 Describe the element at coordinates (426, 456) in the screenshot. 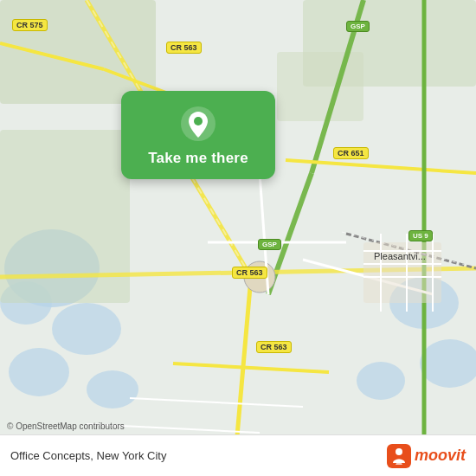

I see `moovit-logo: moovit` at that location.